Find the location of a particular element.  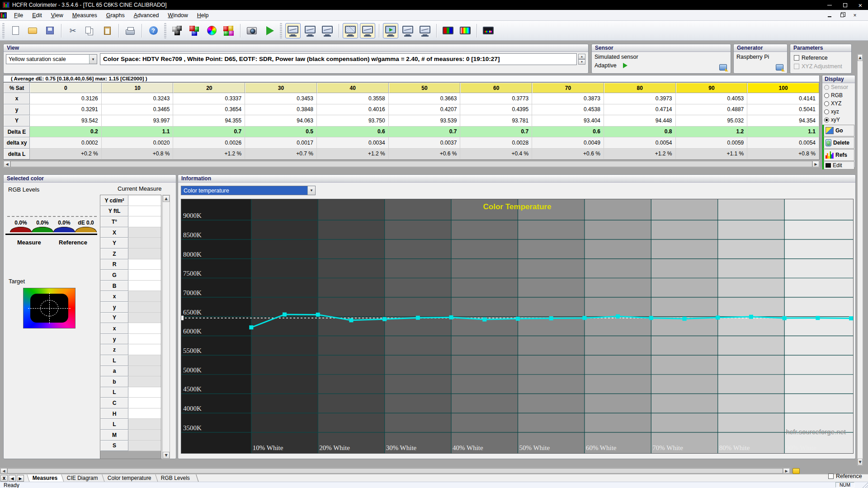

display-radio-xyz: xyz is located at coordinates (839, 112).